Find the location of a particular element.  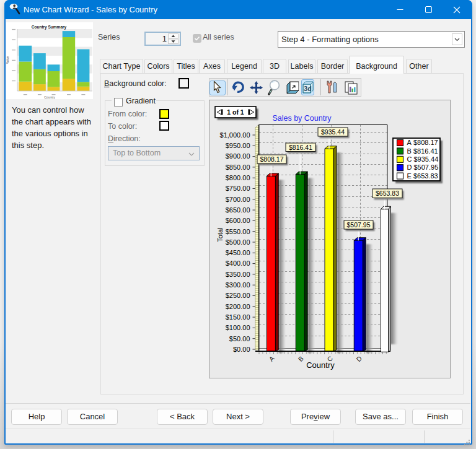

svg-text: $816.41 is located at coordinates (301, 147).